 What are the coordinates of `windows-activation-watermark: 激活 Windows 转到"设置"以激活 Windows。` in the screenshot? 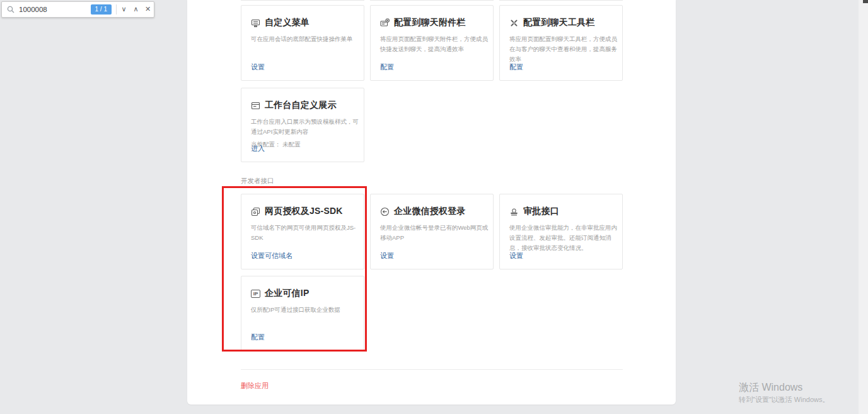 It's located at (784, 393).